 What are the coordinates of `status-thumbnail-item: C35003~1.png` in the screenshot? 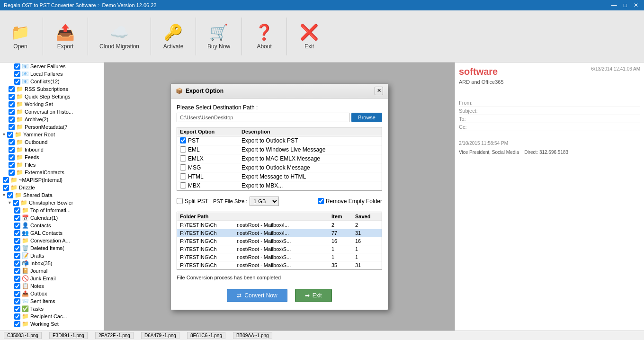 It's located at (23, 335).